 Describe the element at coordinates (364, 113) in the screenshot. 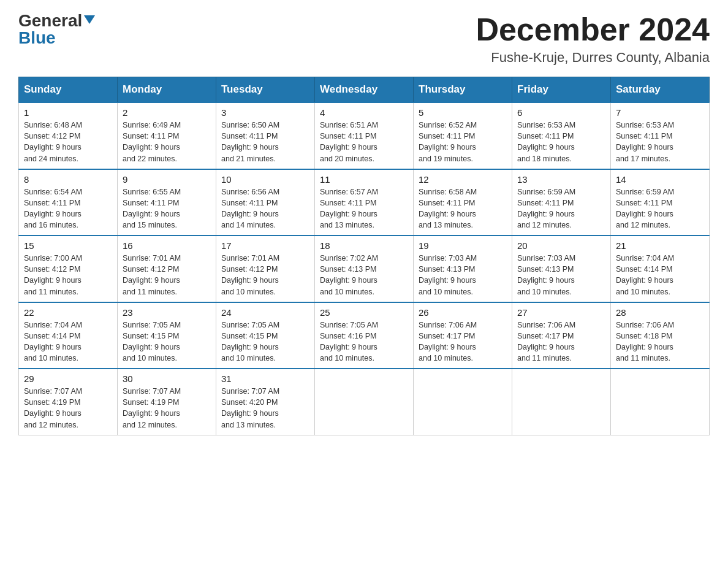

I see `day-number: 4` at that location.